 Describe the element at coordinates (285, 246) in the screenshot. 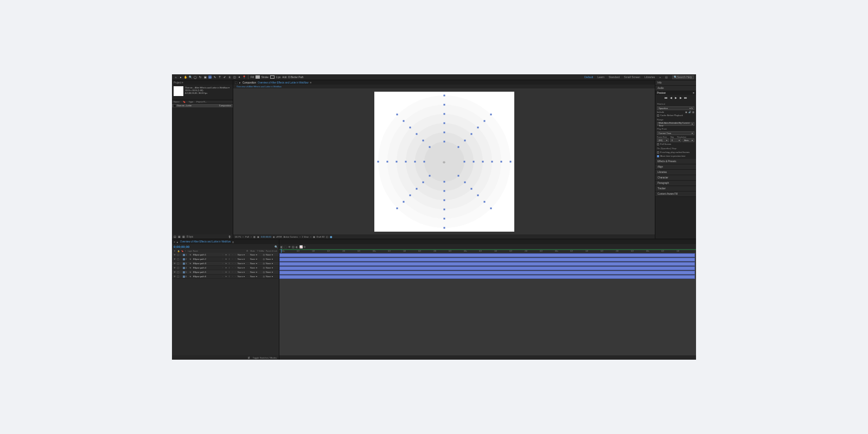

I see `draft-icon: ⬚` at that location.